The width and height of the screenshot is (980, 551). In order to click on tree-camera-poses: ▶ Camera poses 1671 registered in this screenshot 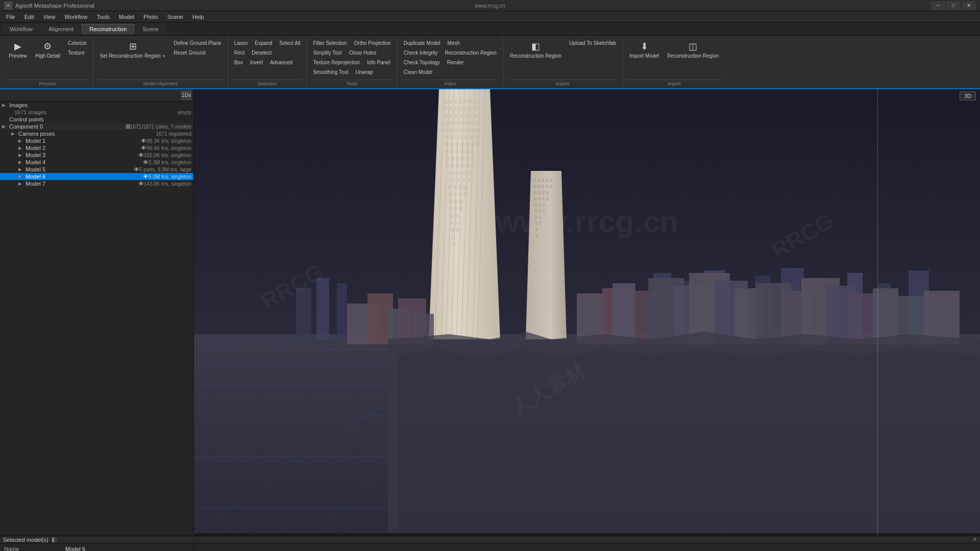, I will do `click(97, 134)`.